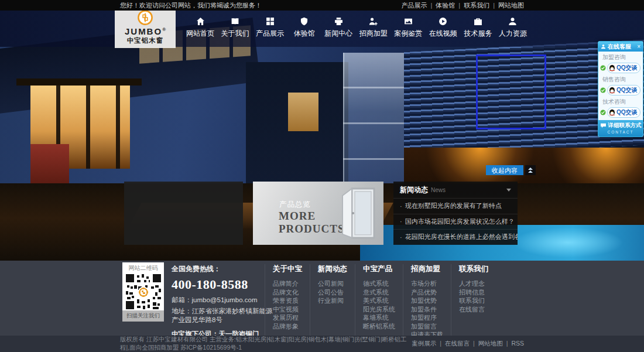  What do you see at coordinates (270, 28) in the screenshot?
I see `nav-item-products: 产品展示` at bounding box center [270, 28].